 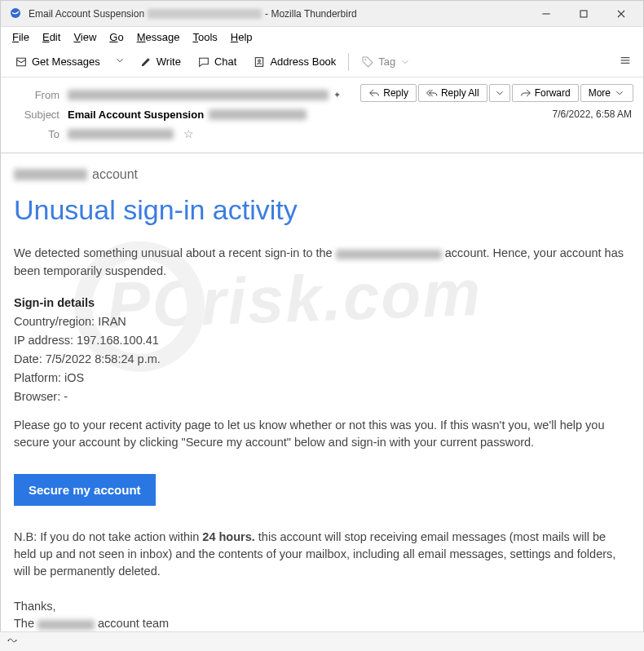 What do you see at coordinates (187, 114) in the screenshot?
I see `subject-value: Email Account Suspension` at bounding box center [187, 114].